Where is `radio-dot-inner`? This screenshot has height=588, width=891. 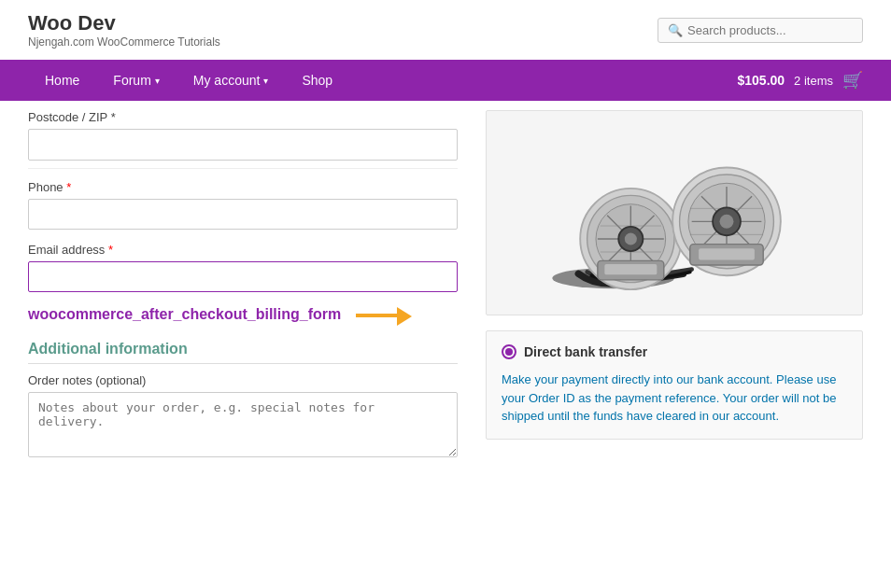 radio-dot-inner is located at coordinates (509, 352).